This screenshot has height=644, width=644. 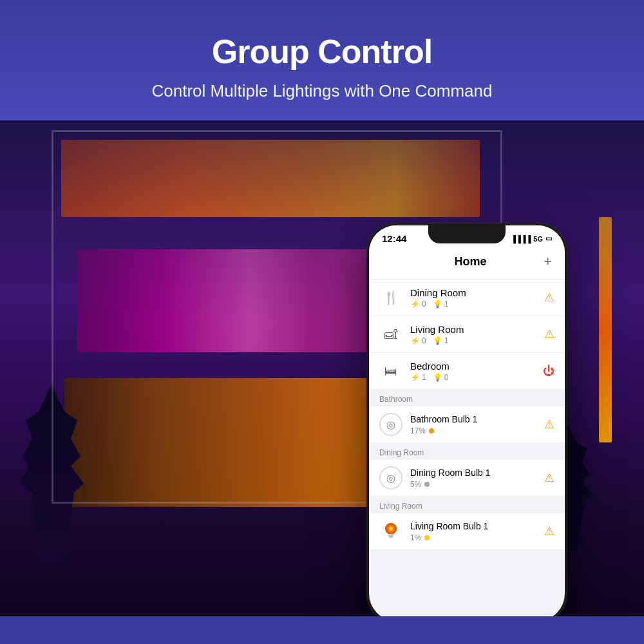 I want to click on living-room-name: Living Room, so click(x=473, y=330).